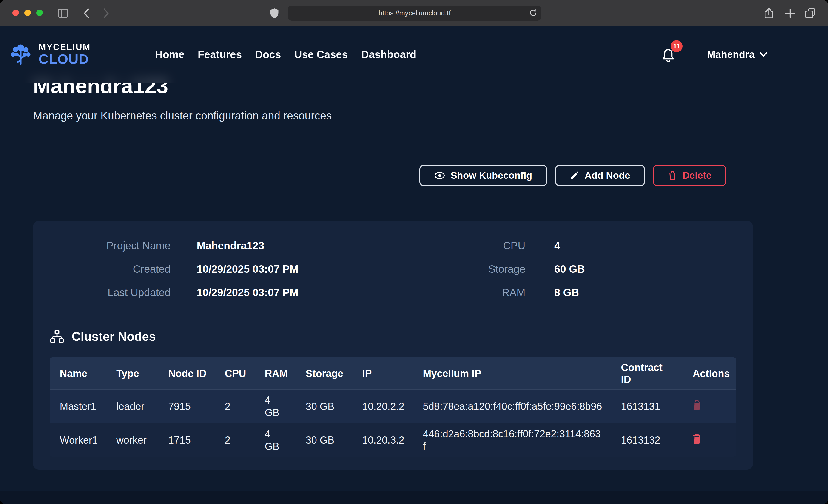 Image resolution: width=828 pixels, height=504 pixels. Describe the element at coordinates (459, 292) in the screenshot. I see `ram-label: RAM` at that location.